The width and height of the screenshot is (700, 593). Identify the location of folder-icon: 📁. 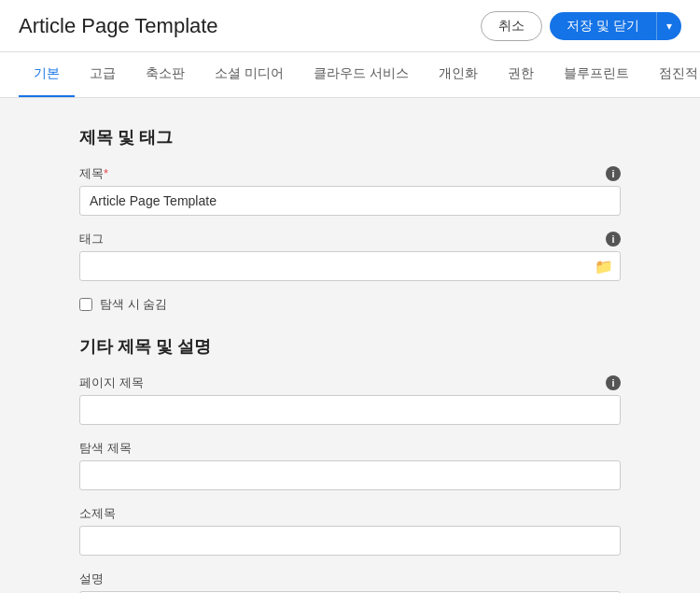
(604, 267).